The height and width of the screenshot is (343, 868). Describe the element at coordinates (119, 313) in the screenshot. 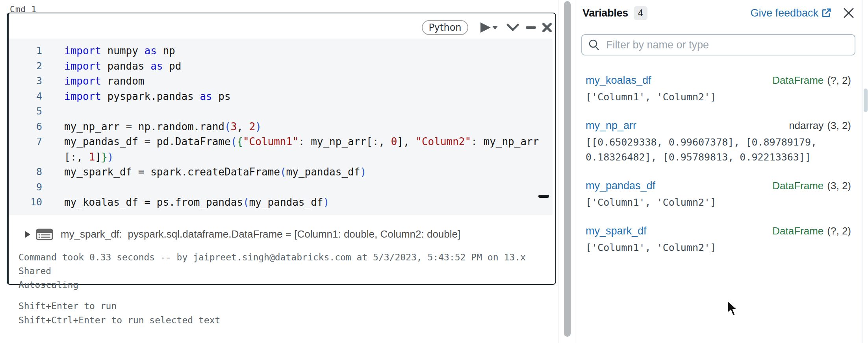

I see `keyboard-hints: Shift+Enter to run Shift+Ctrl+Enter to r…` at that location.